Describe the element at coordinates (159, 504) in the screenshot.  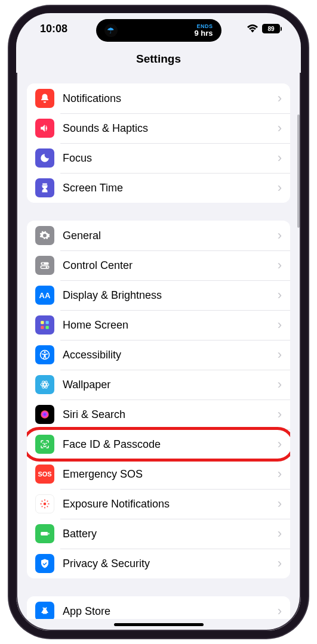
I see `settings-row-exposure-notifications: Exposure Notifications›` at that location.